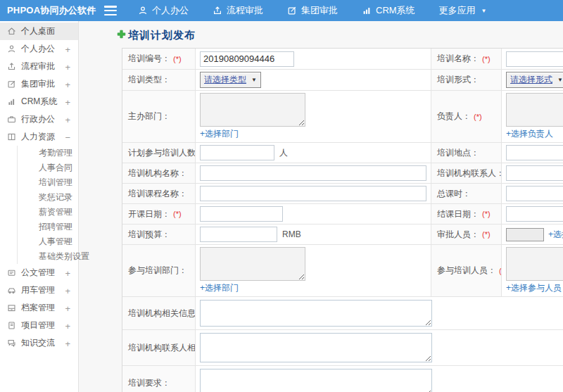 This screenshot has width=563, height=392. I want to click on start-date-input, so click(241, 214).